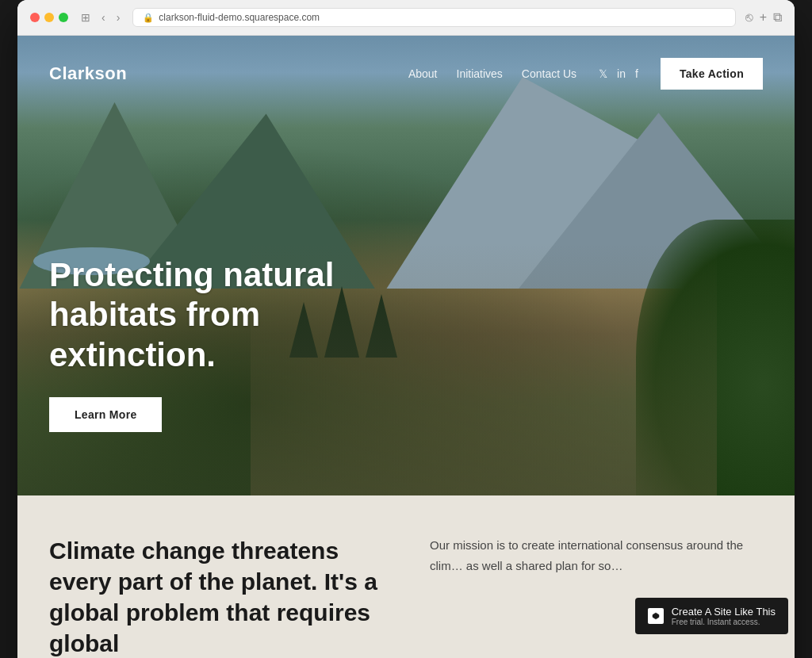 This screenshot has width=812, height=658. What do you see at coordinates (35, 17) in the screenshot?
I see `close-button` at bounding box center [35, 17].